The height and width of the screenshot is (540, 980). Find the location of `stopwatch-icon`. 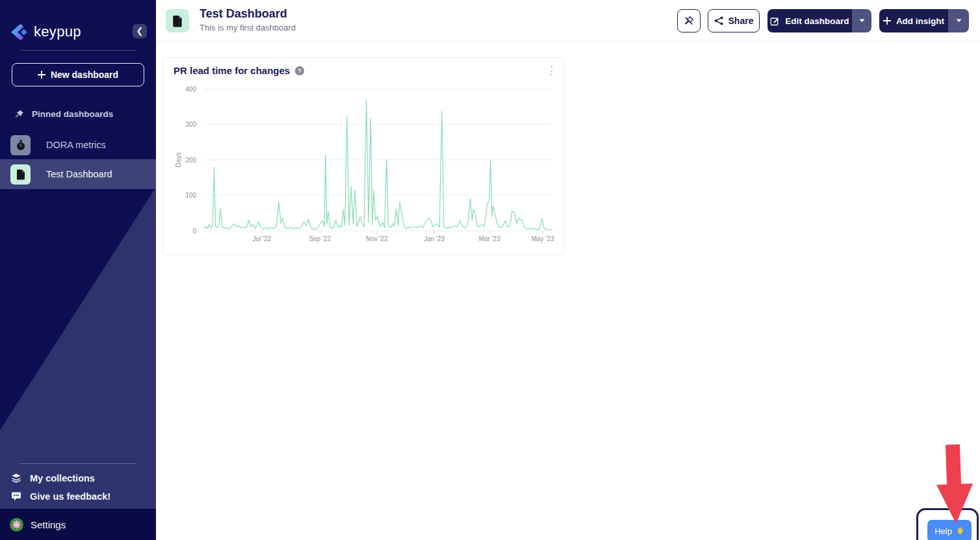

stopwatch-icon is located at coordinates (21, 146).